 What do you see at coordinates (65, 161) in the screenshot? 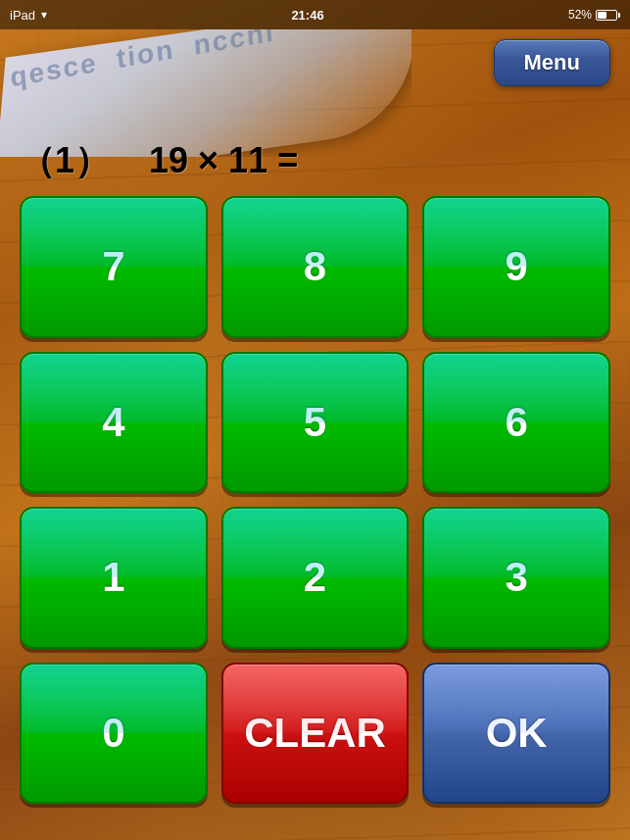
I see `question-number: （1）` at bounding box center [65, 161].